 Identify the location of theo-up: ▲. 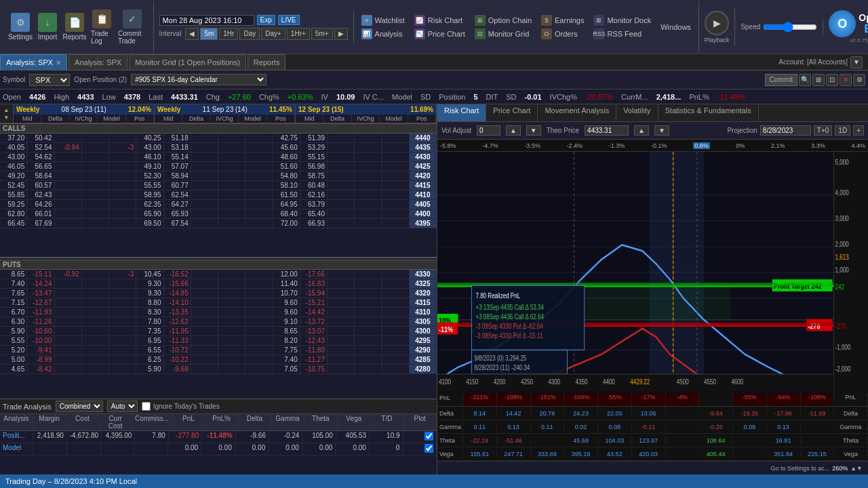
(642, 130).